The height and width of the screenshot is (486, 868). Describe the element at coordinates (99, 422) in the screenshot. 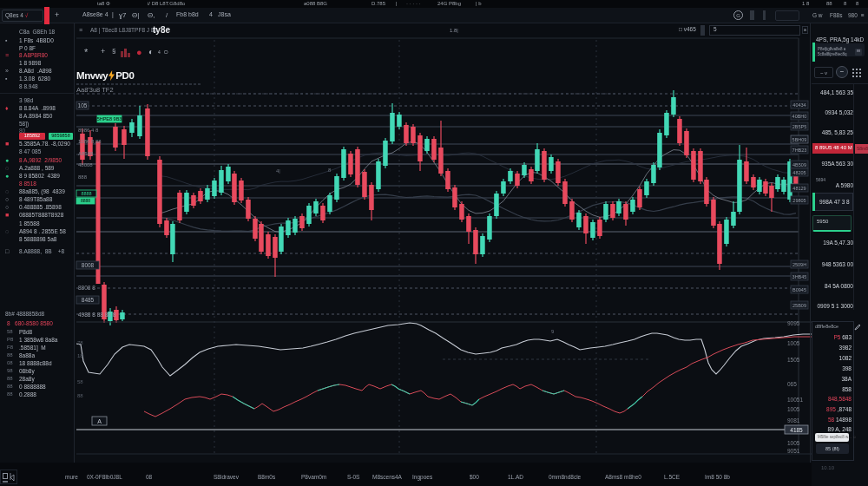

I see `svg-text: A` at that location.